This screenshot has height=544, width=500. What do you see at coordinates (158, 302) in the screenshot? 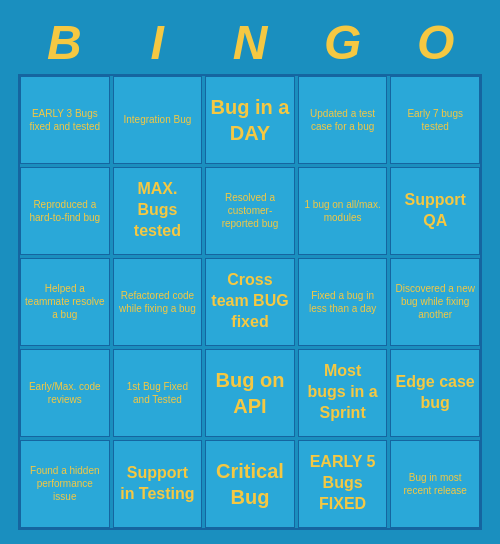
I see `bingo-cell-11: Refactored code while fixing a bug` at bounding box center [158, 302].